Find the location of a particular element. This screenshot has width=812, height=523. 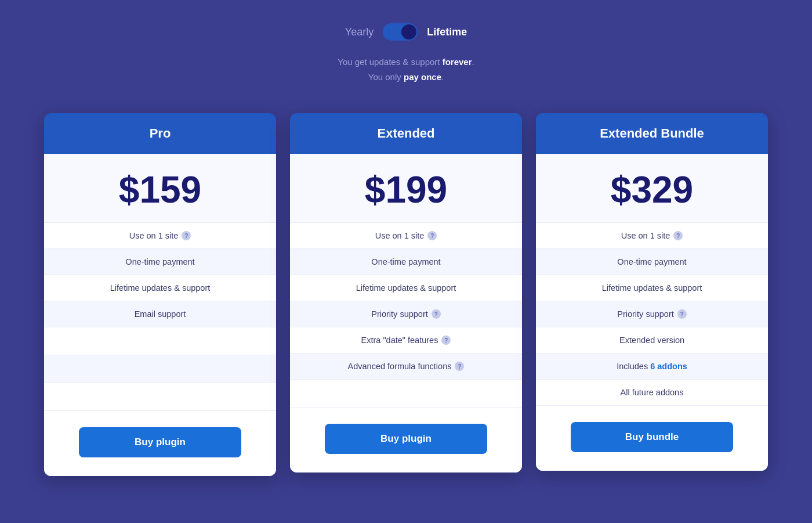

feature-extended-priority: Priority support ? is located at coordinates (406, 315).